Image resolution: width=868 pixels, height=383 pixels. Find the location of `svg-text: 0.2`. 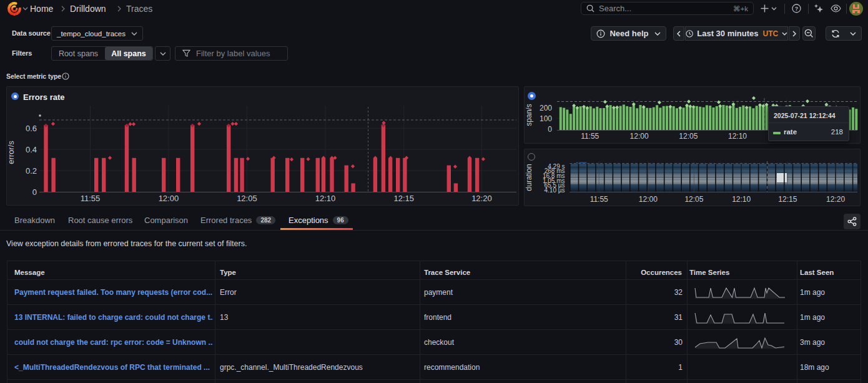

svg-text: 0.2 is located at coordinates (31, 171).